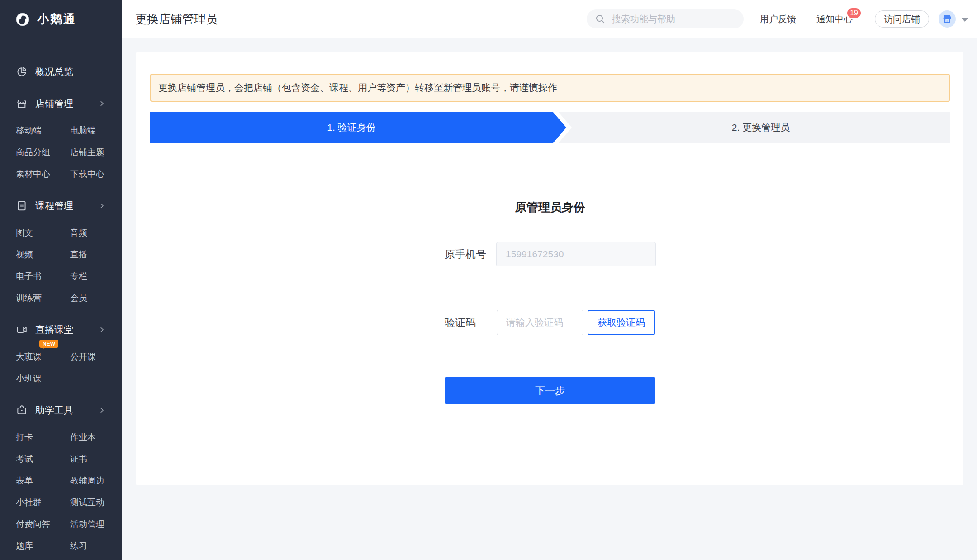  I want to click on sidebar-item-label: 直播, so click(79, 254).